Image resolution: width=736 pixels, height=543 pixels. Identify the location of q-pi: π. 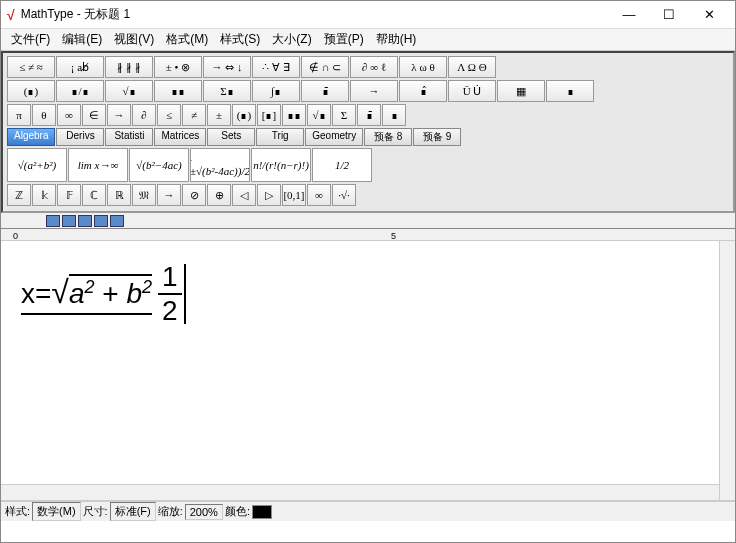
(19, 115).